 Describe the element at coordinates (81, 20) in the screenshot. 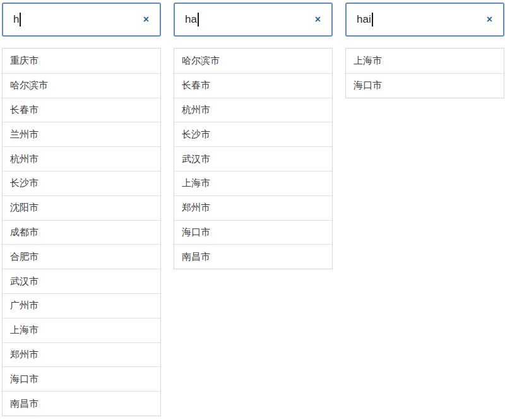

I see `search-input-1: h ×` at that location.